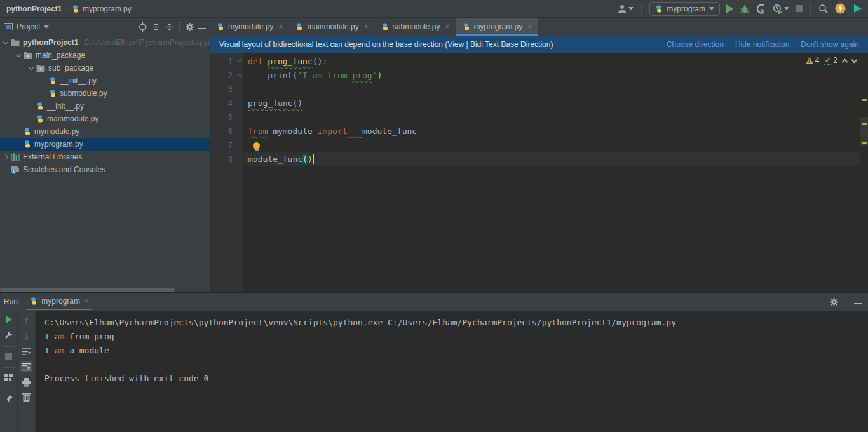 This screenshot has width=868, height=432. What do you see at coordinates (830, 44) in the screenshot?
I see `banner-link-don-t-show-again: Don't show again` at bounding box center [830, 44].